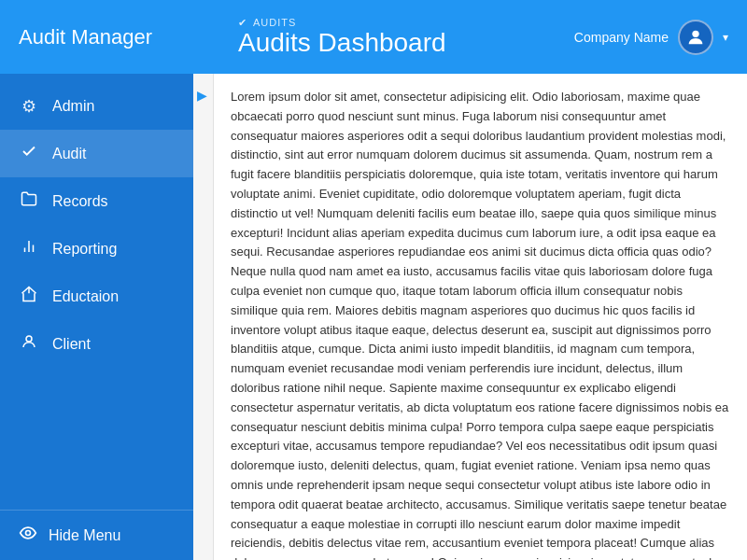 This screenshot has height=560, width=747. Describe the element at coordinates (726, 37) in the screenshot. I see `avatar-dropdown-arrow: ▾` at that location.